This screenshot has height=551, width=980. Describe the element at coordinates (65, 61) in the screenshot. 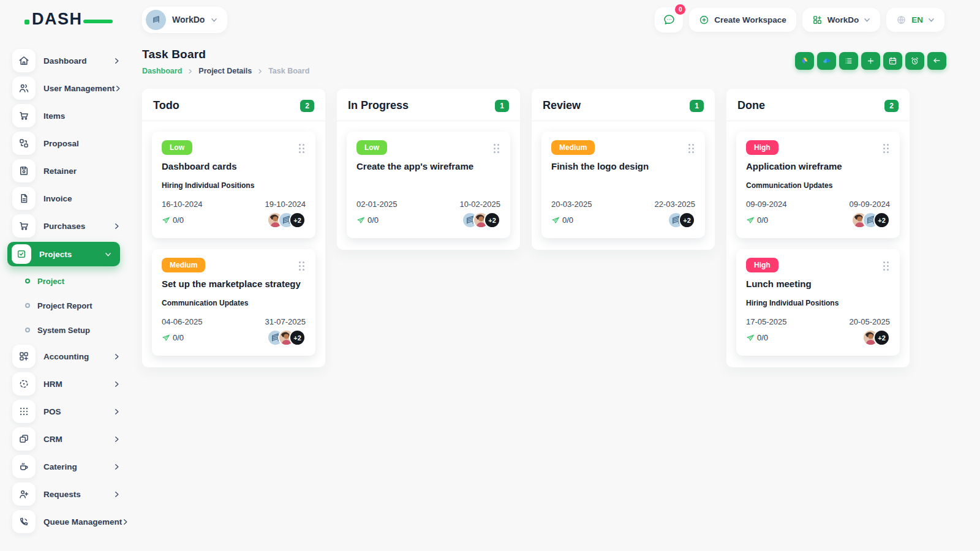

I see `sidebar-item-label: Dashboard` at that location.